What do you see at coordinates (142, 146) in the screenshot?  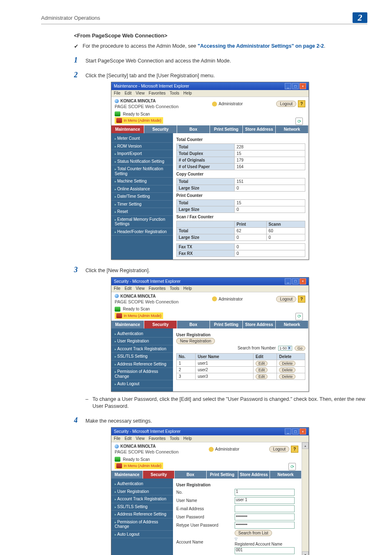 I see `sidebar-item: ROM Version` at bounding box center [142, 146].